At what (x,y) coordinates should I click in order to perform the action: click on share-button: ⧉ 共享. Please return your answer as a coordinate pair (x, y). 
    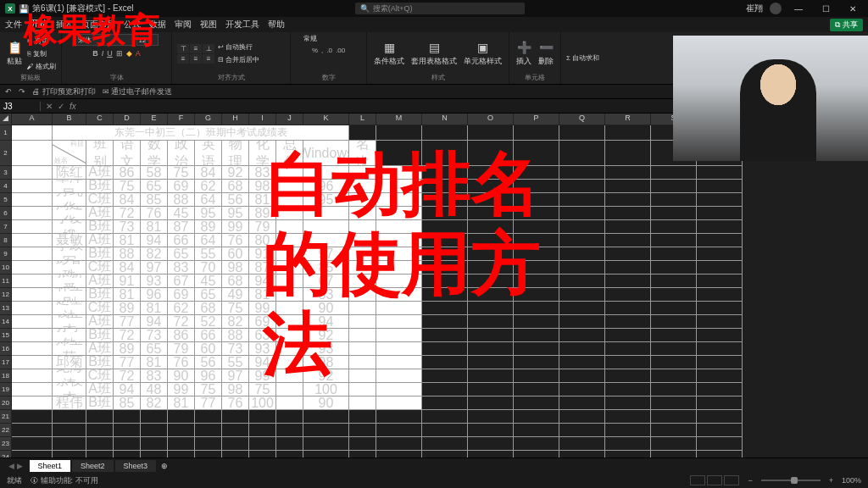
    Looking at the image, I should click on (846, 25).